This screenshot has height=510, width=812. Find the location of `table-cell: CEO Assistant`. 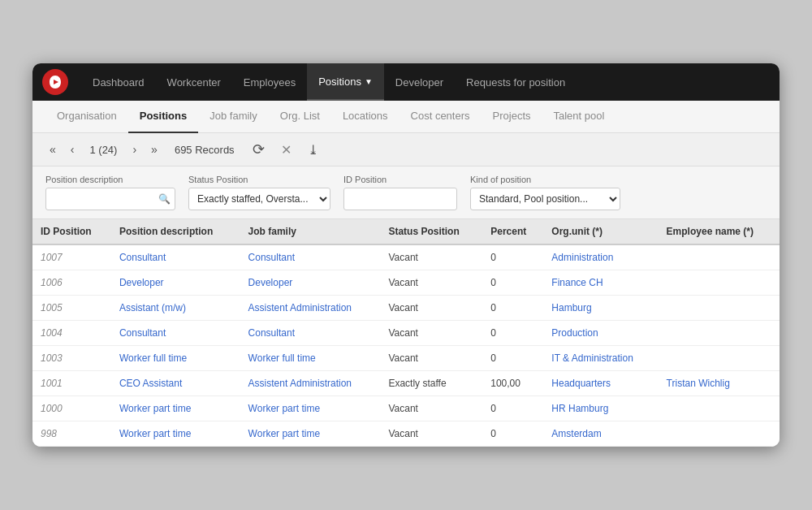

table-cell: CEO Assistant is located at coordinates (175, 383).